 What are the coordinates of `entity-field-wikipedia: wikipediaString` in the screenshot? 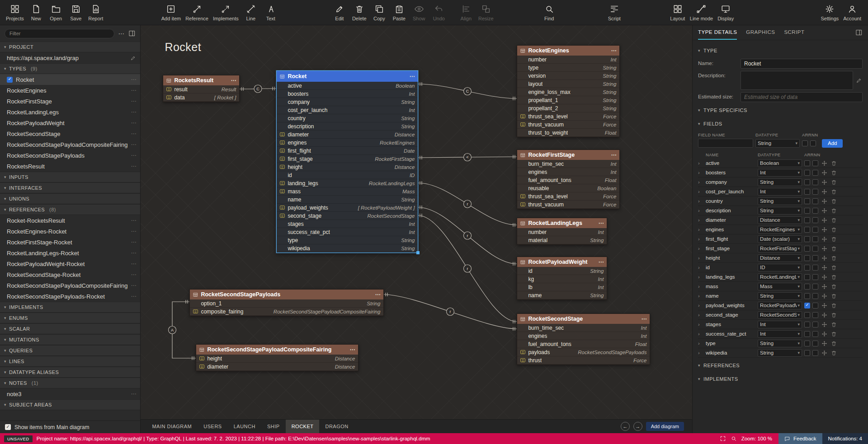 It's located at (347, 248).